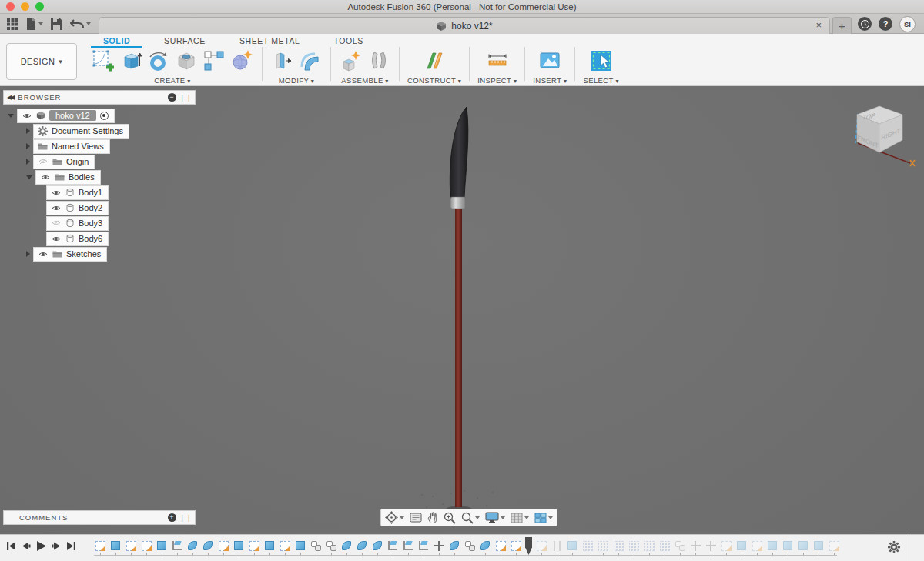 This screenshot has width=924, height=561. Describe the element at coordinates (91, 239) in the screenshot. I see `tree-label-body6: Body6` at that location.